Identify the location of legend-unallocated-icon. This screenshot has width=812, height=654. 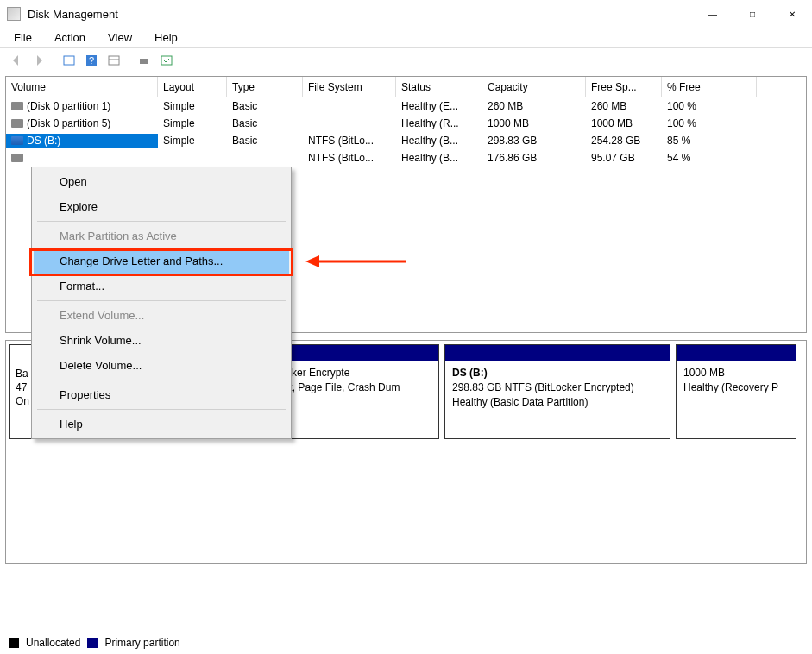
(14, 643).